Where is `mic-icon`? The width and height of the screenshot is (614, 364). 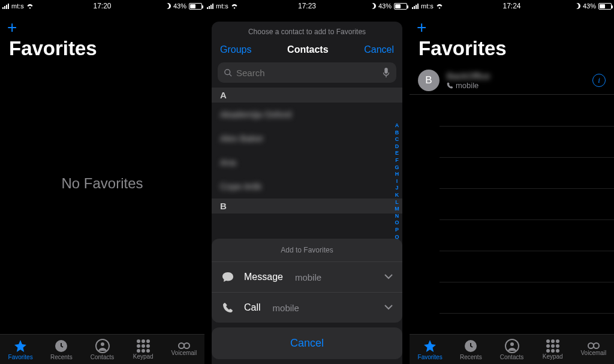 mic-icon is located at coordinates (386, 73).